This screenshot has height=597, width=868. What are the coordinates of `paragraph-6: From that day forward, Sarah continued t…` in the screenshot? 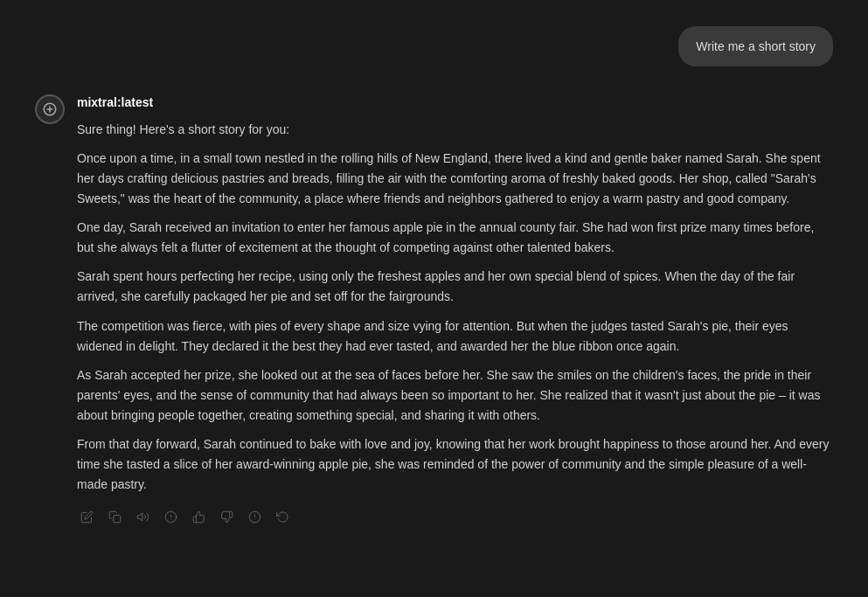 It's located at (455, 465).